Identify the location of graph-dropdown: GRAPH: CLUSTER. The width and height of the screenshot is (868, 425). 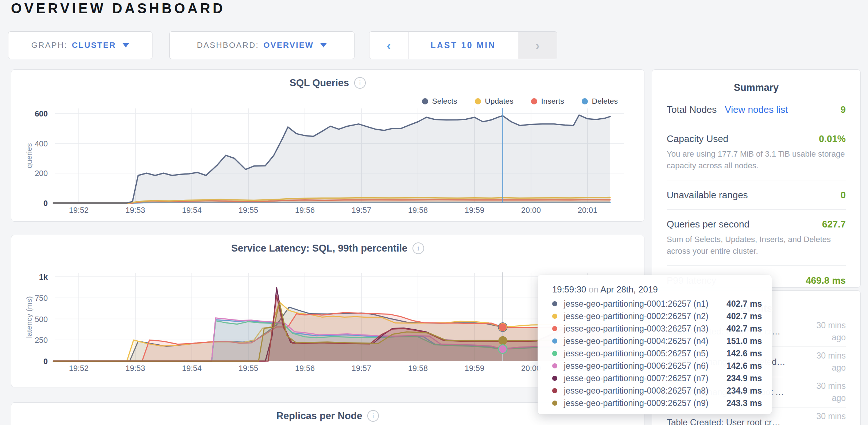
(80, 45).